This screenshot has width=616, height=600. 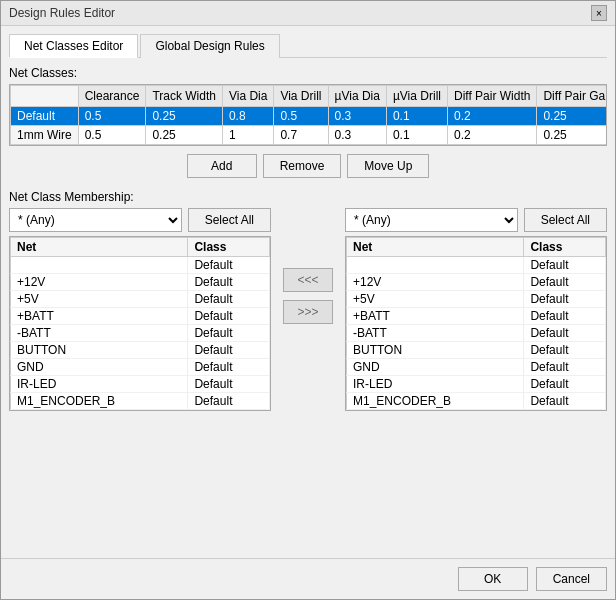 What do you see at coordinates (210, 46) in the screenshot?
I see `tab-global-design-rules: Global Design Rules` at bounding box center [210, 46].